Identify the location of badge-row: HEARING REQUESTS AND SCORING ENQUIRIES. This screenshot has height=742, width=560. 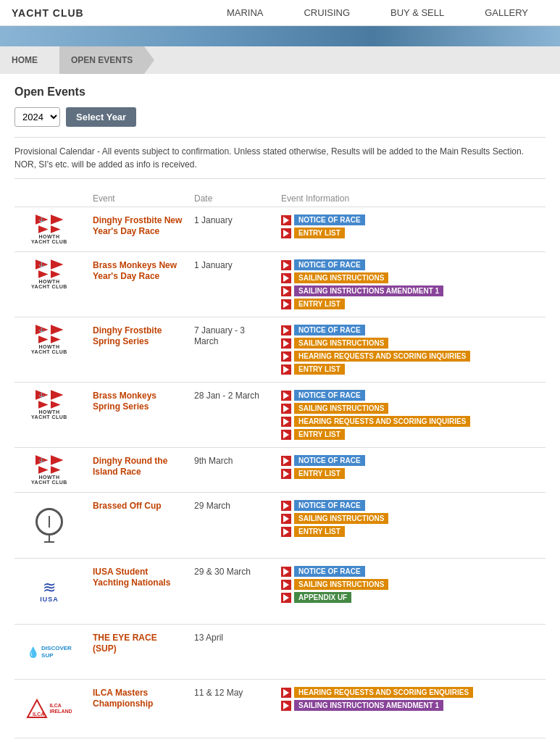
(410, 693).